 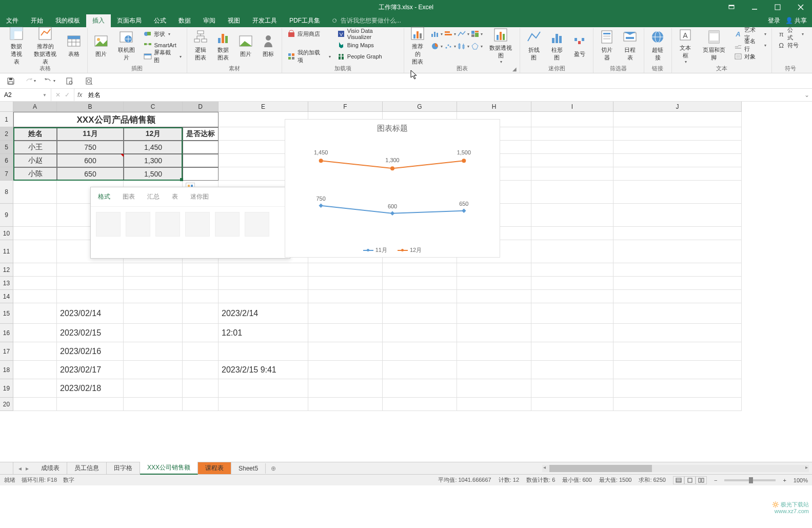 What do you see at coordinates (572, 107) in the screenshot?
I see `column-header: I` at bounding box center [572, 107].